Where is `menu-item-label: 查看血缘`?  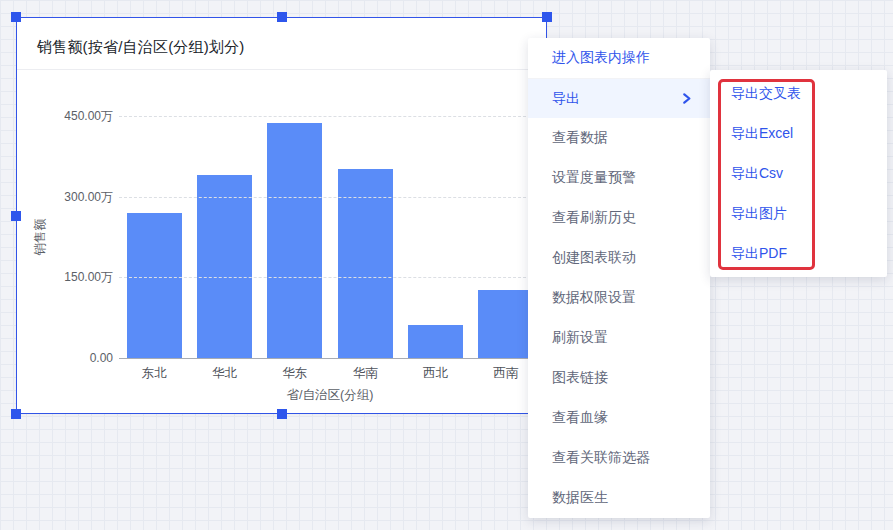
menu-item-label: 查看血缘 is located at coordinates (580, 418).